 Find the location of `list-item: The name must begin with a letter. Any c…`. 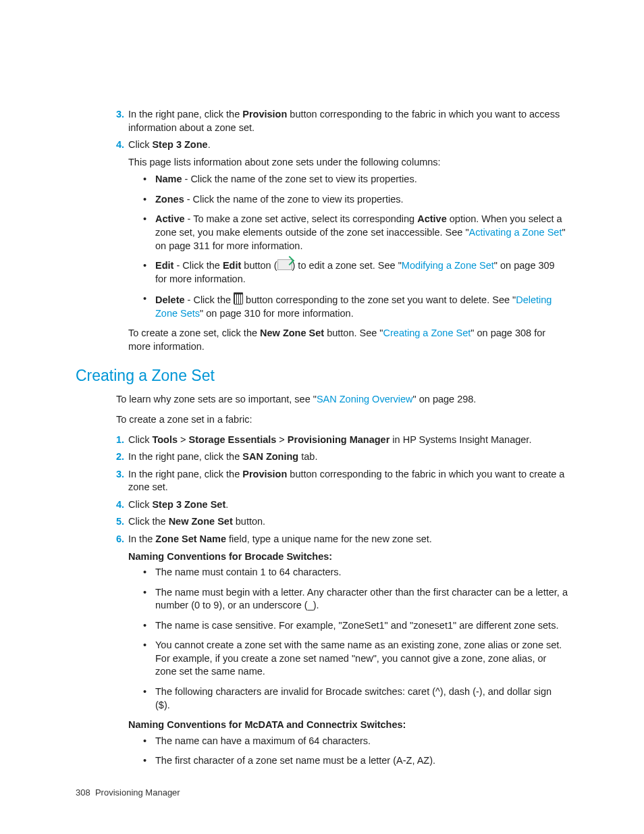

list-item: The name must begin with a letter. Any c… is located at coordinates (356, 600).